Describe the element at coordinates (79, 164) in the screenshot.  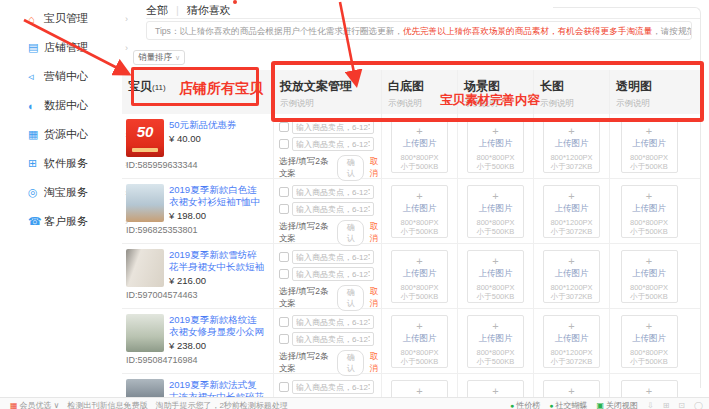
I see `sidebar-item: ⊞ 软件服务 ›` at that location.